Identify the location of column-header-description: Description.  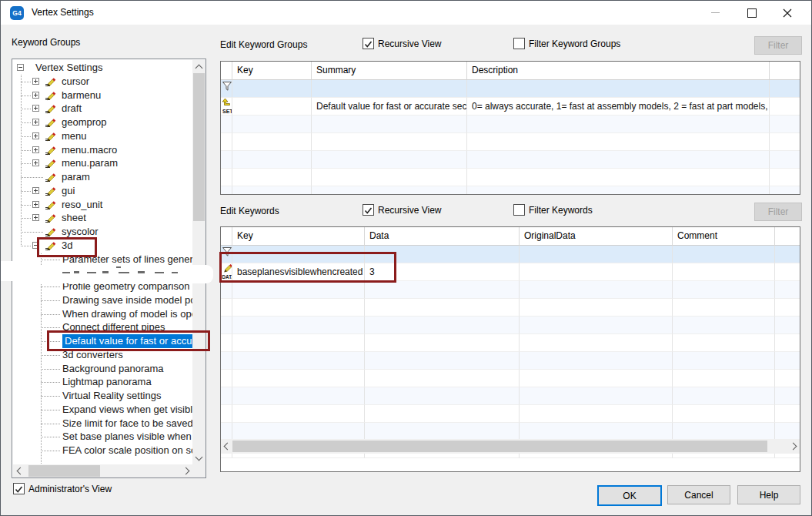
(619, 71).